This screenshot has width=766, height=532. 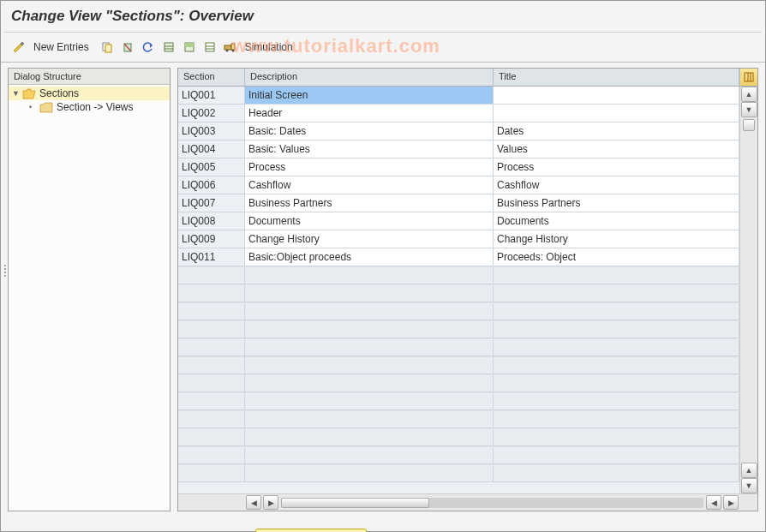 I want to click on cell-title: Cashflow, so click(x=617, y=185).